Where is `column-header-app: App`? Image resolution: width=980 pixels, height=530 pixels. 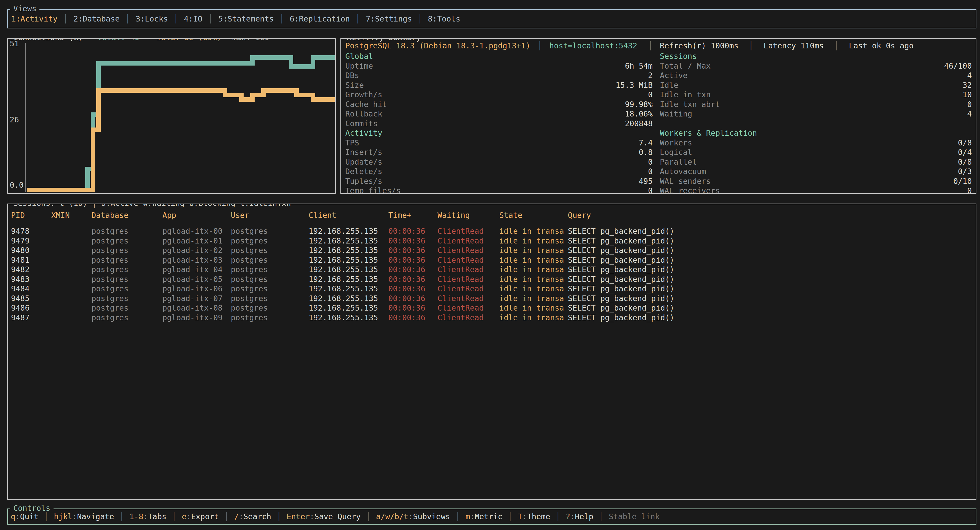
column-header-app: App is located at coordinates (169, 215).